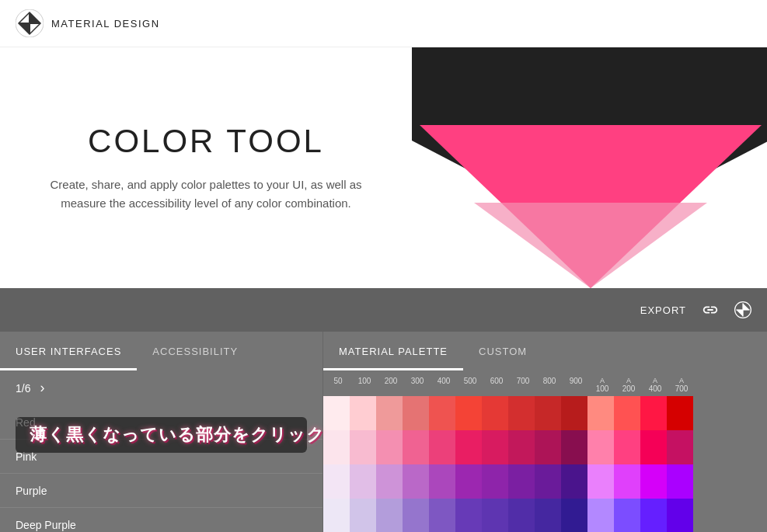 This screenshot has height=532, width=767. I want to click on link-icon, so click(710, 310).